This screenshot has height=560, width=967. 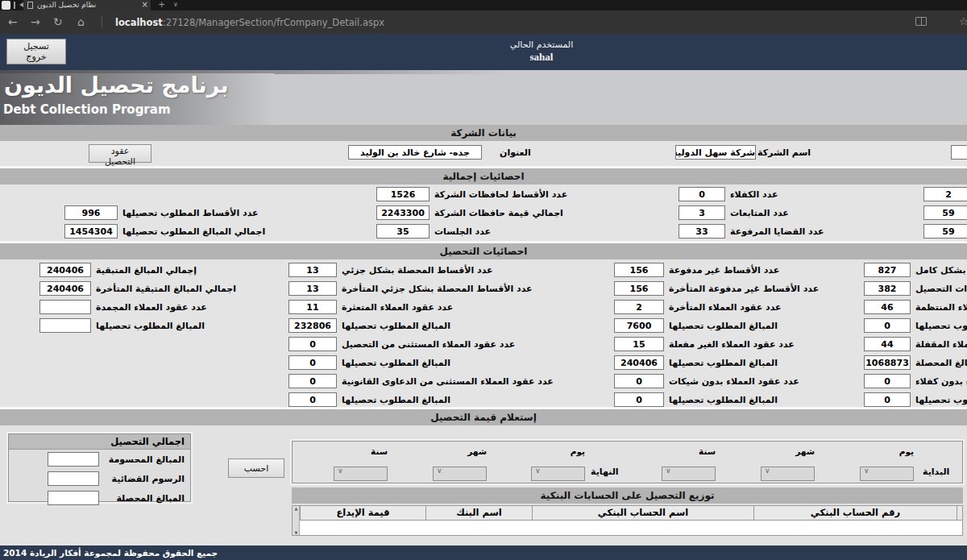 I want to click on browser-tab: نظام تحصيل الديون ×, so click(x=87, y=5).